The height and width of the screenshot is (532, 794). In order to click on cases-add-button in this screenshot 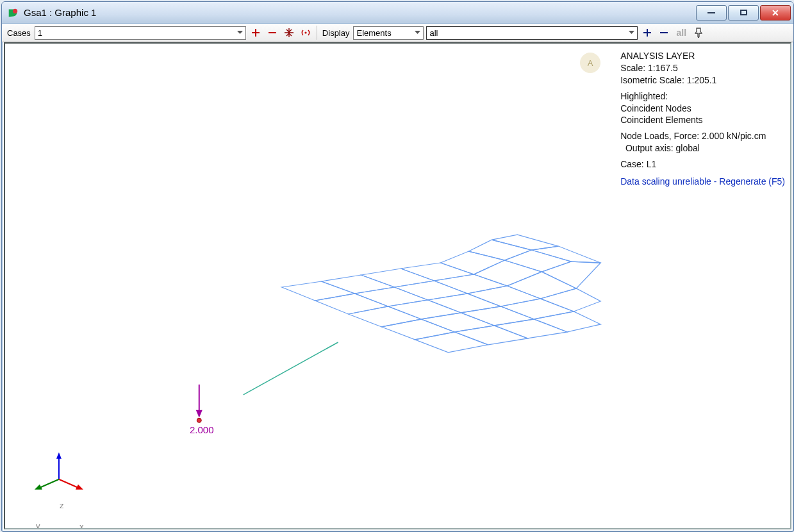, I will do `click(256, 33)`.